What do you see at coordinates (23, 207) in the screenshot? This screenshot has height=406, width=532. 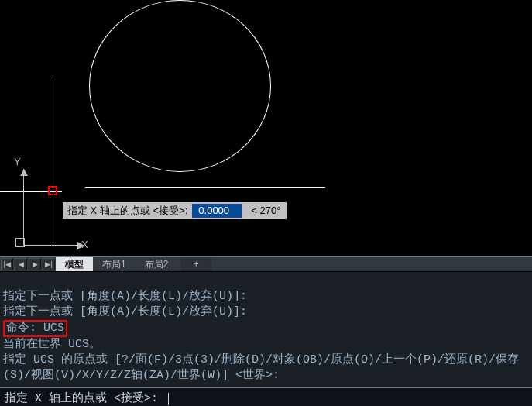 I see `ucs-y-axis` at bounding box center [23, 207].